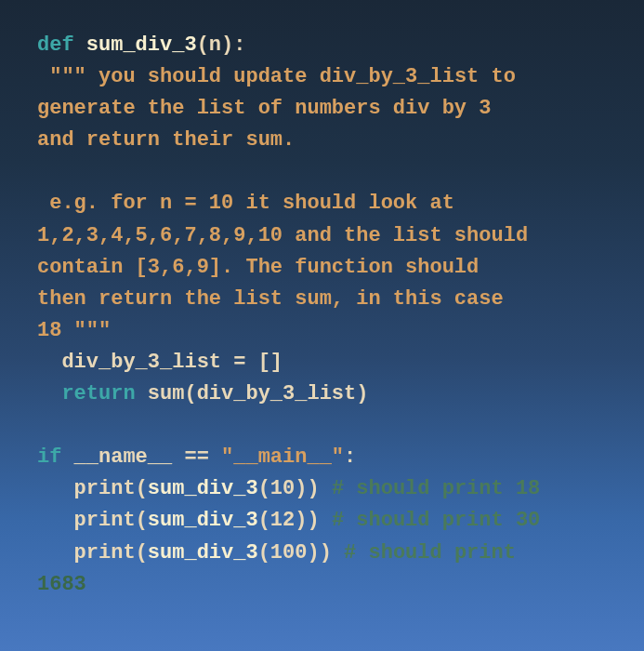  What do you see at coordinates (245, 203) in the screenshot?
I see `docstring-line: e.g. for n = 10 it should look at` at bounding box center [245, 203].